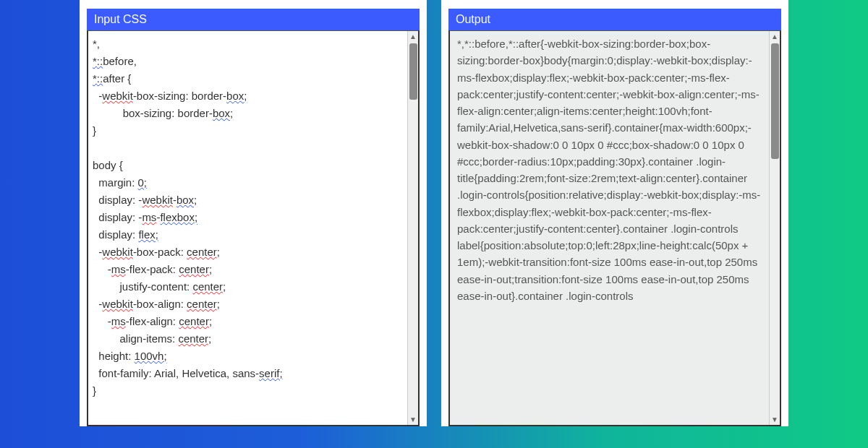  I want to click on input-scrollbar: ▲ ▼, so click(412, 228).